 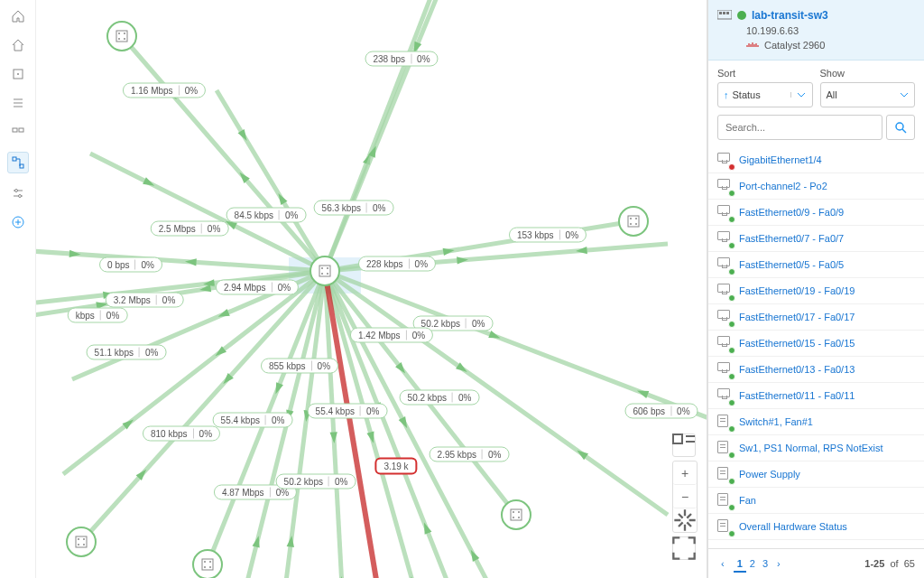 I want to click on edge-label: 2.95 kbps0%, so click(x=469, y=455).